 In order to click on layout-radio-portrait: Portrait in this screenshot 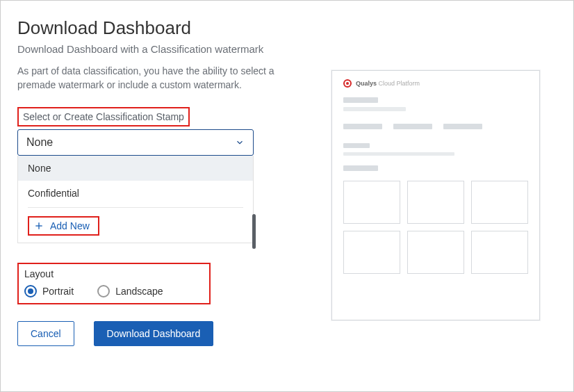, I will do `click(49, 291)`.